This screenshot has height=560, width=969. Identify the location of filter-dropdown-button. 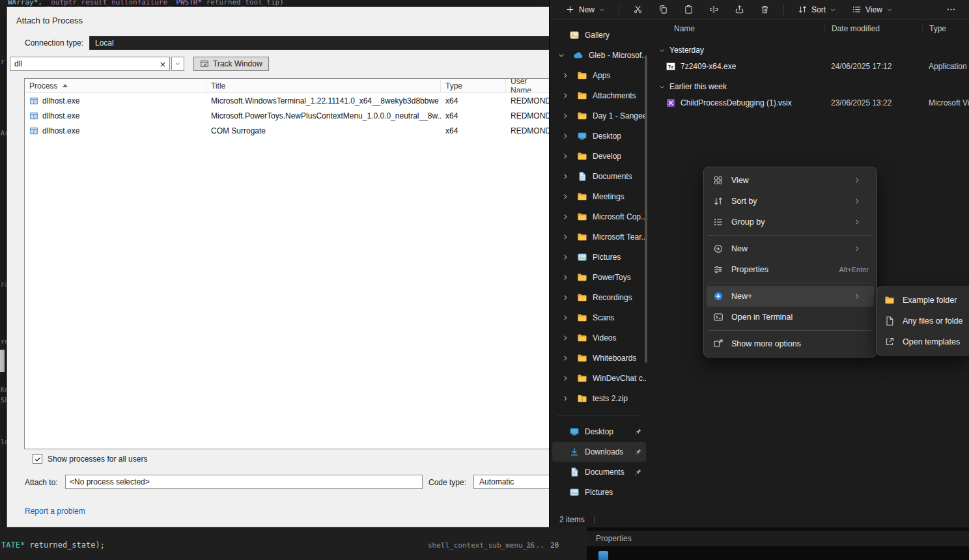
(178, 64).